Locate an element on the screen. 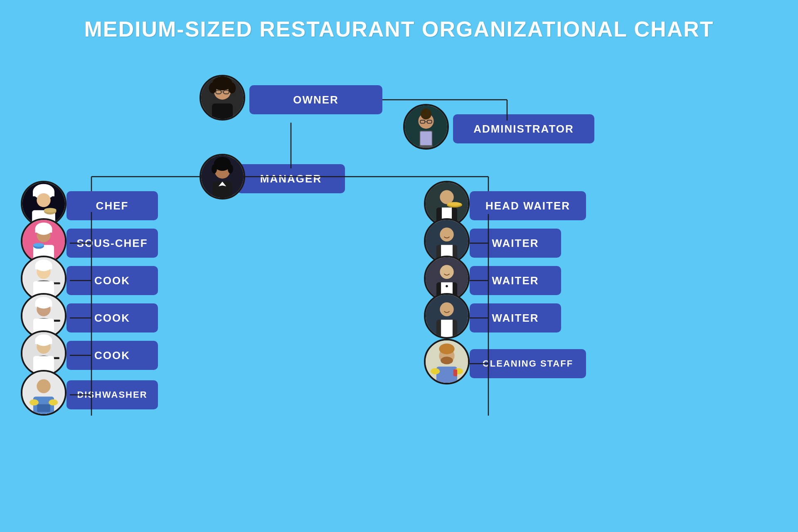 The width and height of the screenshot is (798, 532). cook3-avatar is located at coordinates (44, 353).